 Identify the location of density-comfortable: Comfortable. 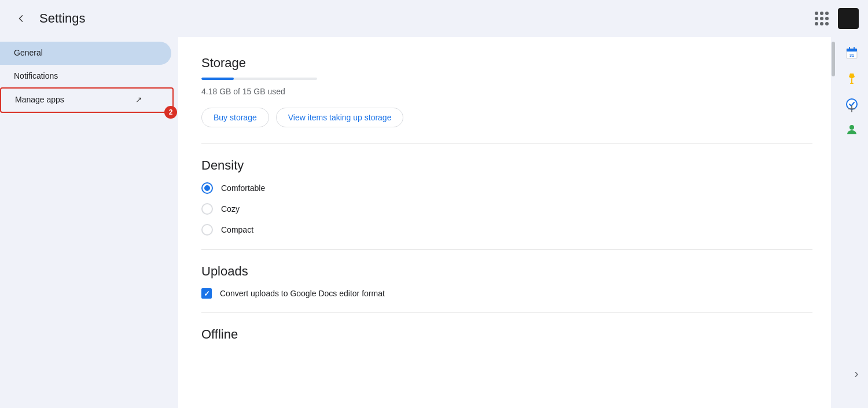
(507, 188).